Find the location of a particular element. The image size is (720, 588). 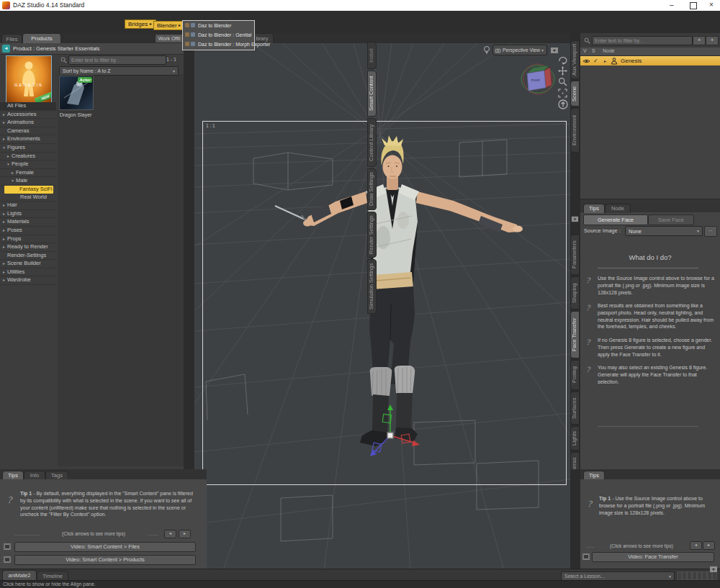

back-icon: ◄ is located at coordinates (6, 49).